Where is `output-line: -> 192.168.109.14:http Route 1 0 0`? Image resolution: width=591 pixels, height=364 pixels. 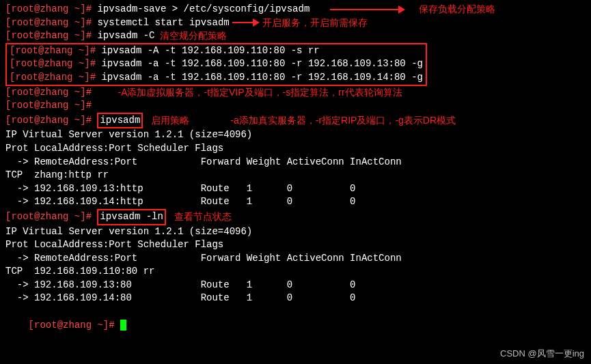
output-line: -> 192.168.109.14:http Route 1 0 0 is located at coordinates (295, 202).